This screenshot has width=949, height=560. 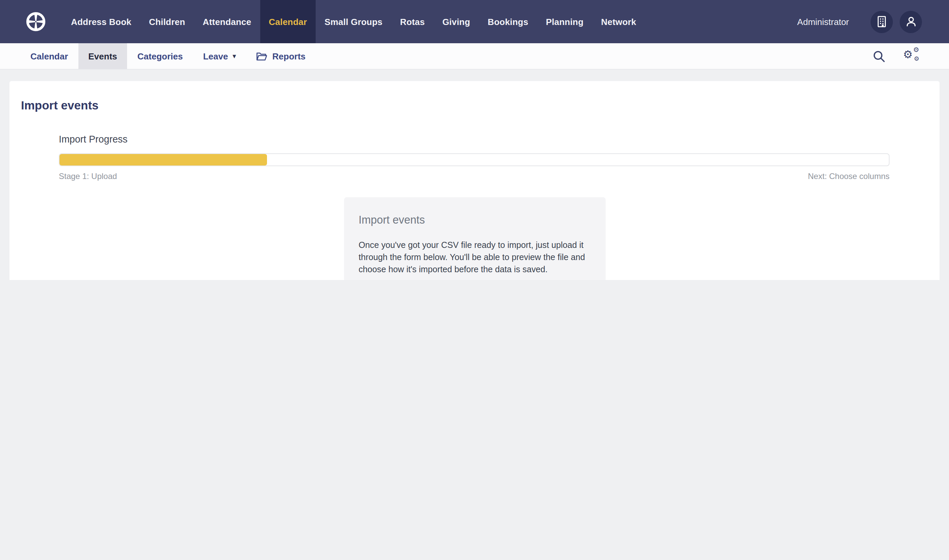 I want to click on page-title: Import events, so click(x=474, y=97).